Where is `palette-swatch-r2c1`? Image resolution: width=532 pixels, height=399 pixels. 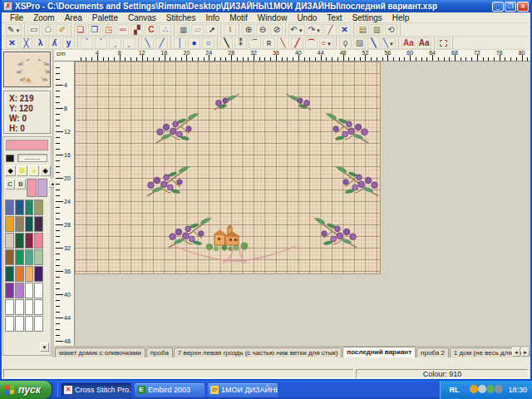 palette-swatch-r2c1 is located at coordinates (20, 241).